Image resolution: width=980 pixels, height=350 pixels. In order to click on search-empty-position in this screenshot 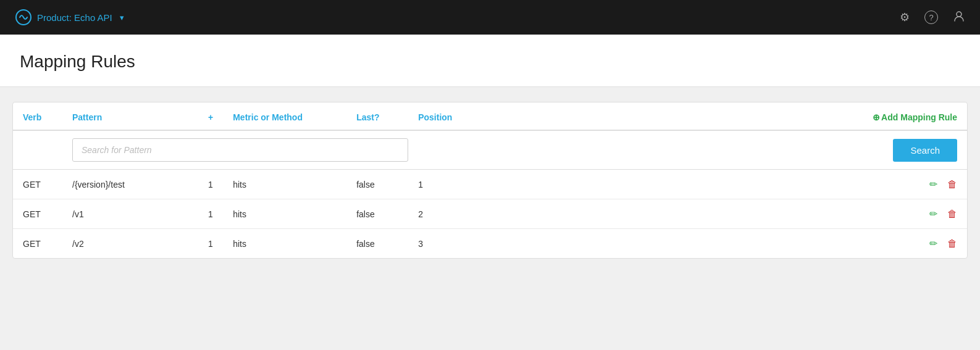, I will do `click(445, 150)`.